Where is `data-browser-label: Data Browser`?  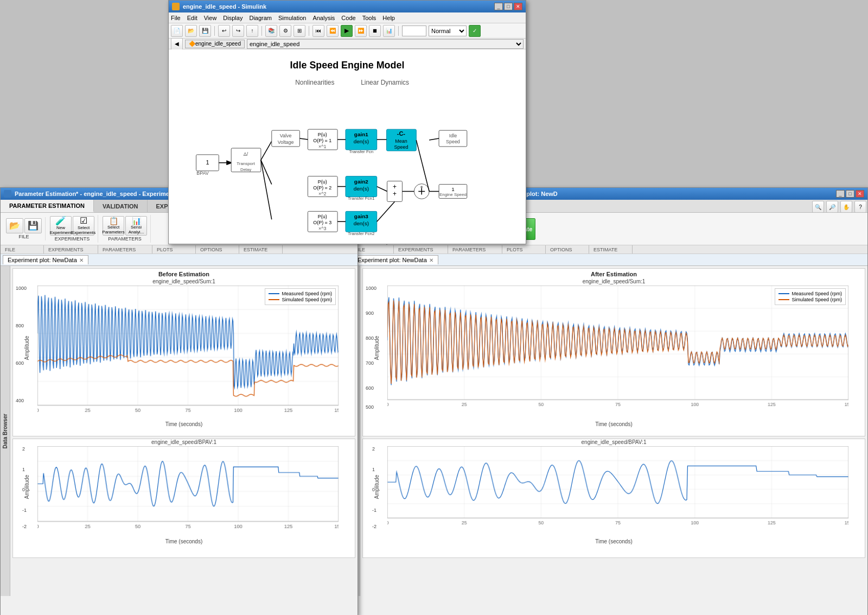 data-browser-label: Data Browser is located at coordinates (5, 431).